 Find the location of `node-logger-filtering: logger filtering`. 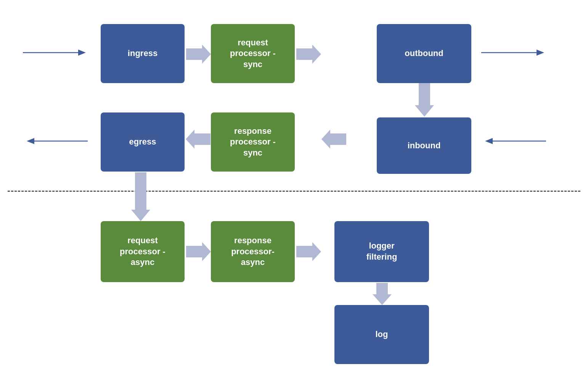

node-logger-filtering: logger filtering is located at coordinates (382, 252).